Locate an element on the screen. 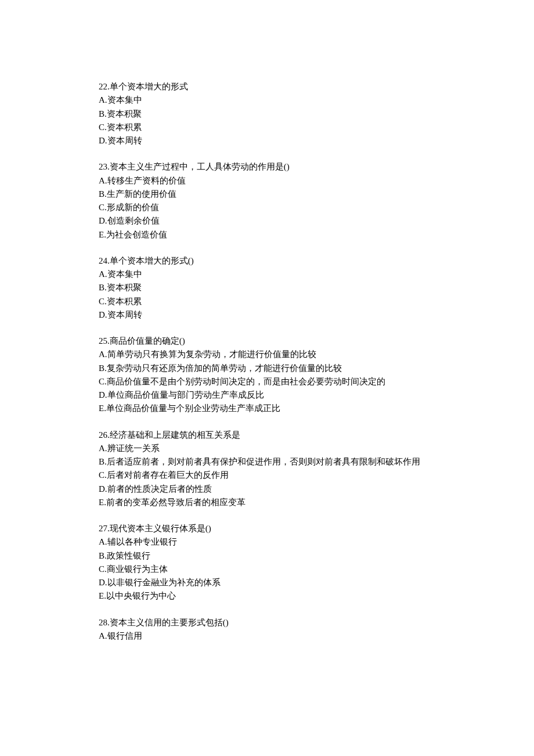  option-b: B.政策性银行 is located at coordinates (267, 556).